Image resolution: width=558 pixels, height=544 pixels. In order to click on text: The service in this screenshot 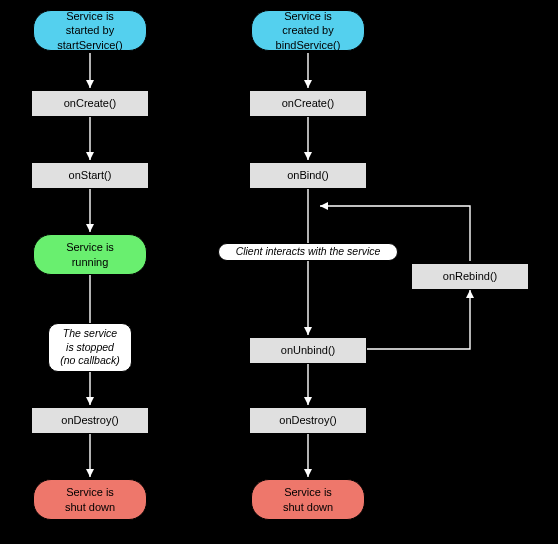, I will do `click(90, 333)`.